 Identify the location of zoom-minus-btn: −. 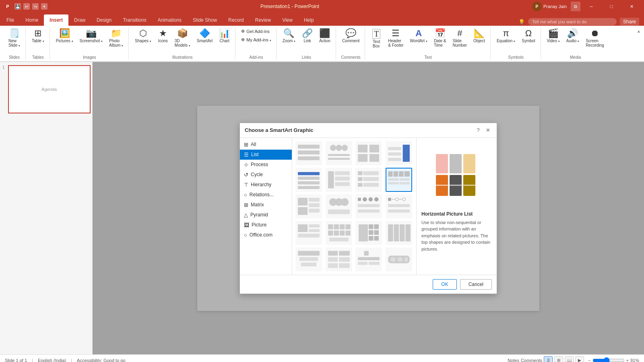
(589, 360).